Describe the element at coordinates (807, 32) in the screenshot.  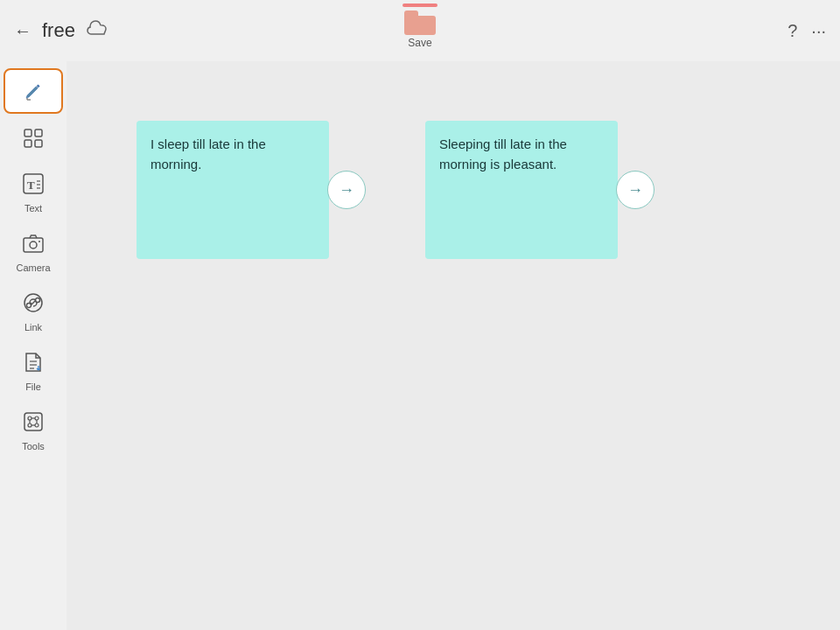
I see `topbar-right: ? ···` at that location.